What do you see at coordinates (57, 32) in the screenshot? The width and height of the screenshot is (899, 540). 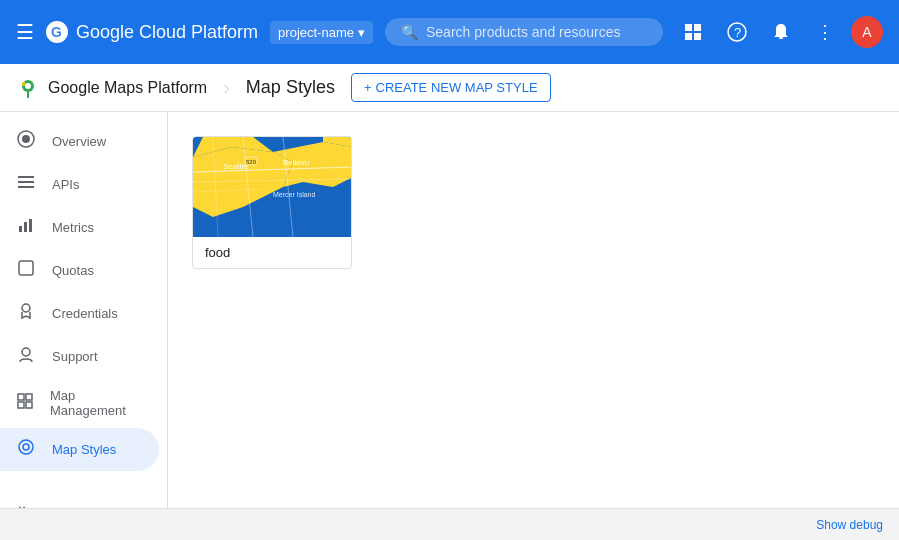 I see `google-logo-icon: G` at bounding box center [57, 32].